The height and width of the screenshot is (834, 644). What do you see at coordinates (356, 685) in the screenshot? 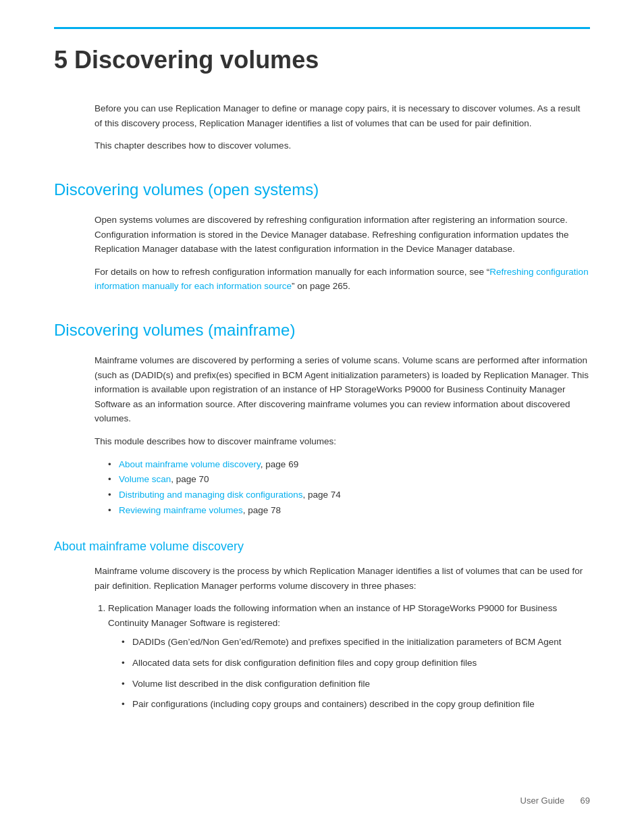
I see `list-item: Volume list described in the disk config…` at bounding box center [356, 685].